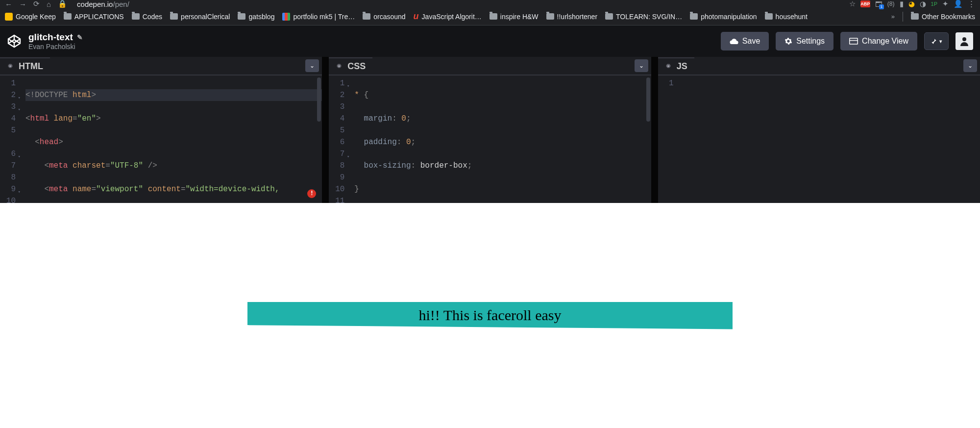  I want to click on bookmark-gatsblog: gatsblog, so click(256, 17).